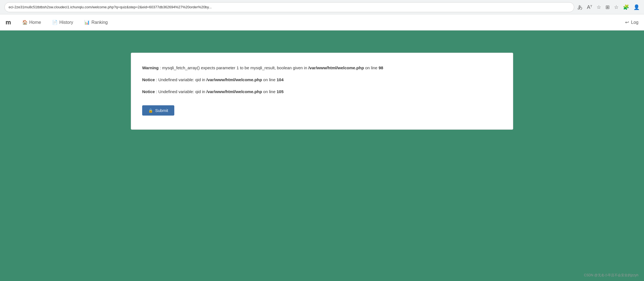 Image resolution: width=644 pixels, height=281 pixels. What do you see at coordinates (611, 275) in the screenshot?
I see `watermark-text: CSDN @无名小卒且不会安全的jzzyh` at bounding box center [611, 275].